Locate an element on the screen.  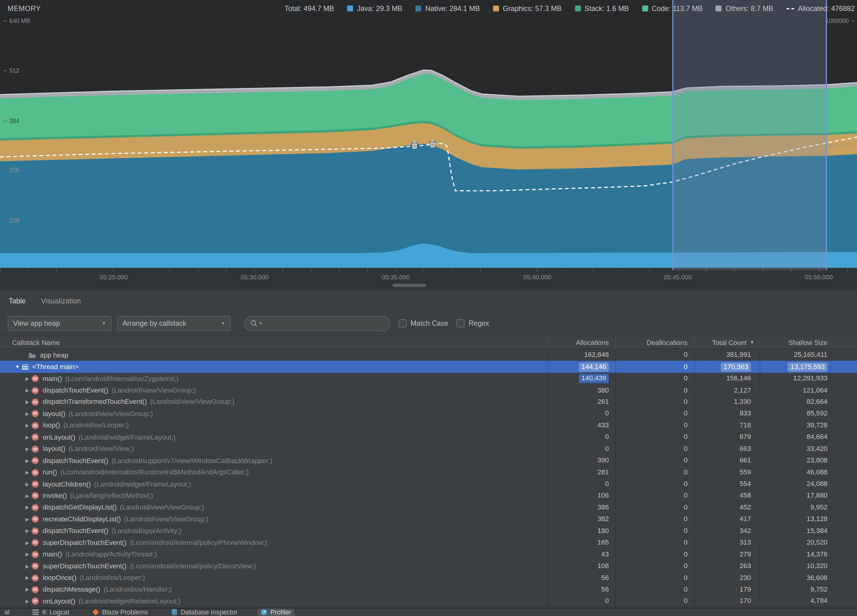
table-row: ▶mlayoutChildren()(Landroid/widget/Frame… is located at coordinates (428, 484).